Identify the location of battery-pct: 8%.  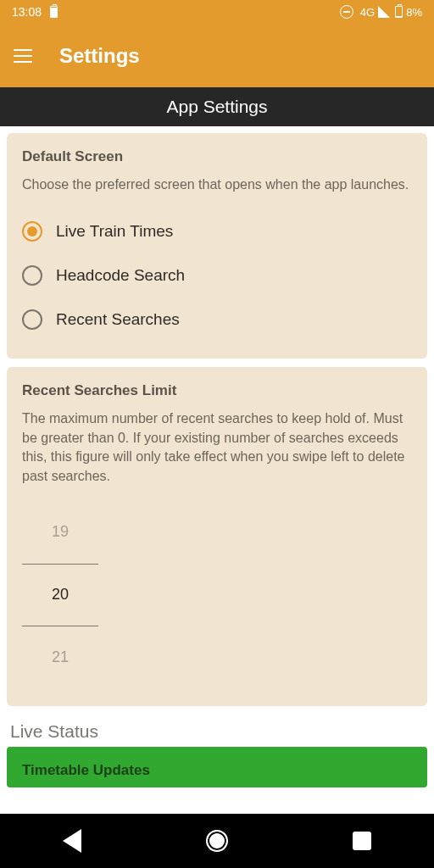
(414, 12).